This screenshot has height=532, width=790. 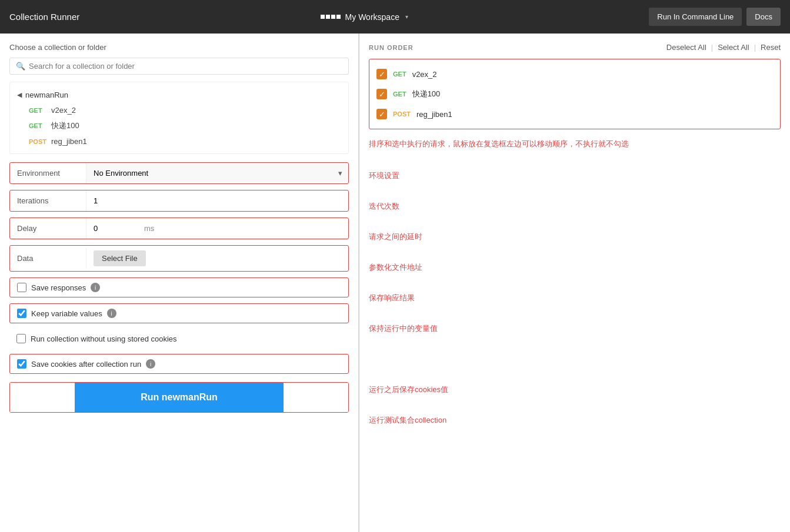 I want to click on annotation-text: 保持运行中的变量值, so click(x=404, y=329).